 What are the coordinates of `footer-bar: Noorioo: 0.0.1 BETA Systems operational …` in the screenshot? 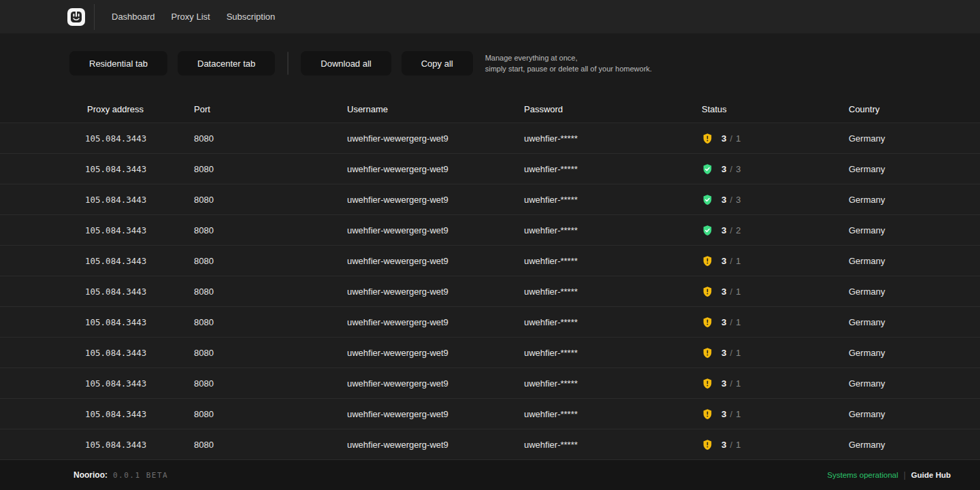 It's located at (490, 475).